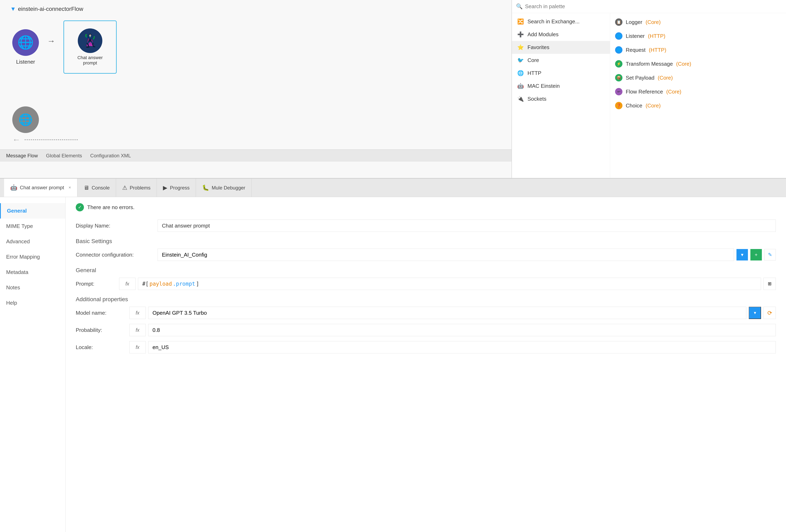 The width and height of the screenshot is (786, 532). What do you see at coordinates (770, 255) in the screenshot?
I see `connector-edit-button: ✎` at bounding box center [770, 255].